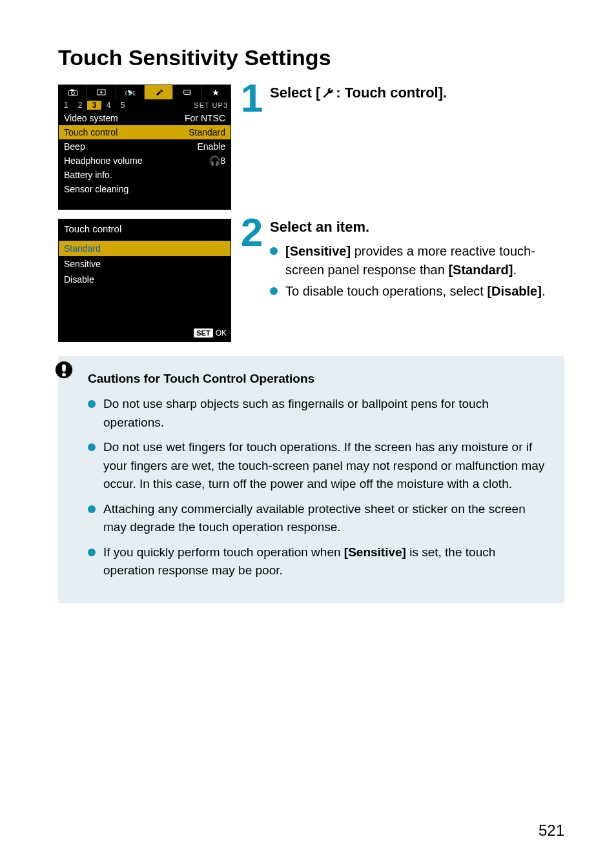 This screenshot has height=868, width=616. What do you see at coordinates (417, 292) in the screenshot?
I see `step-bullet: To disable touch operations, select [Dis…` at bounding box center [417, 292].